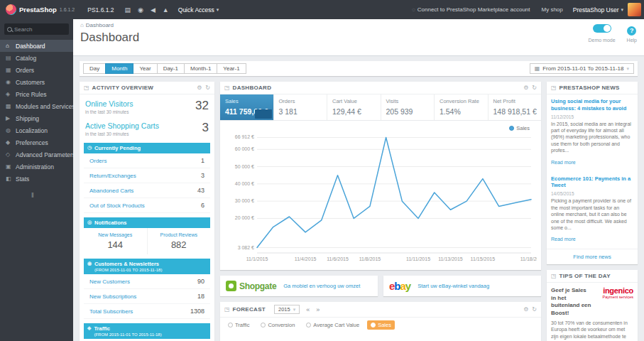 This screenshot has width=644, height=341. I want to click on search-input, so click(40, 30).